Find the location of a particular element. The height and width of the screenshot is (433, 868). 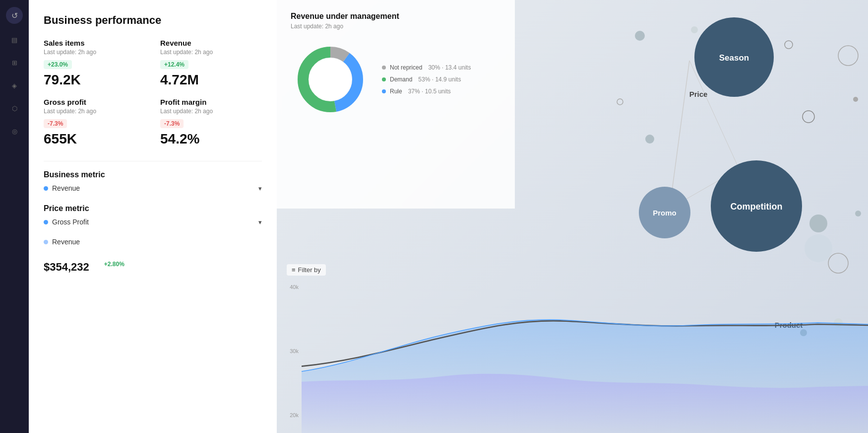

kpi-gross-profit-label: Gross profit is located at coordinates (94, 102).